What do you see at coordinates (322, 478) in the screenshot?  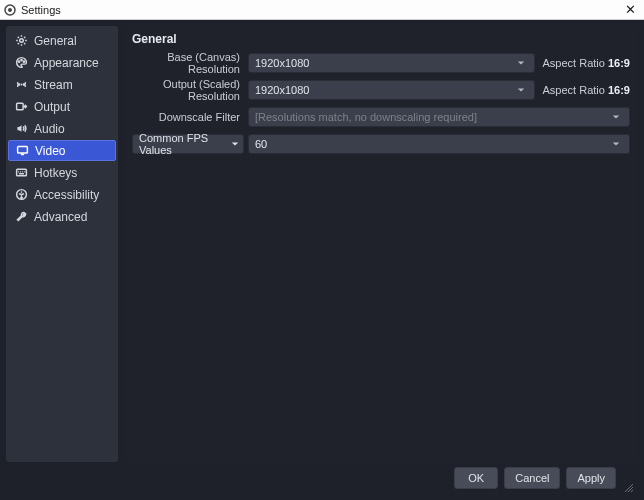 I see `footer: OK Cancel Apply` at bounding box center [322, 478].